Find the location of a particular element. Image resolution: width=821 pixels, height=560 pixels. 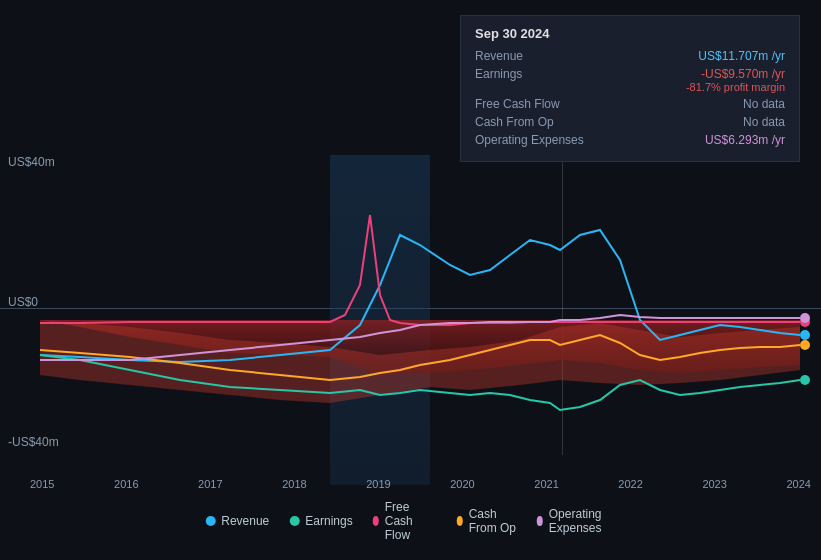

revenue-dot is located at coordinates (805, 335).